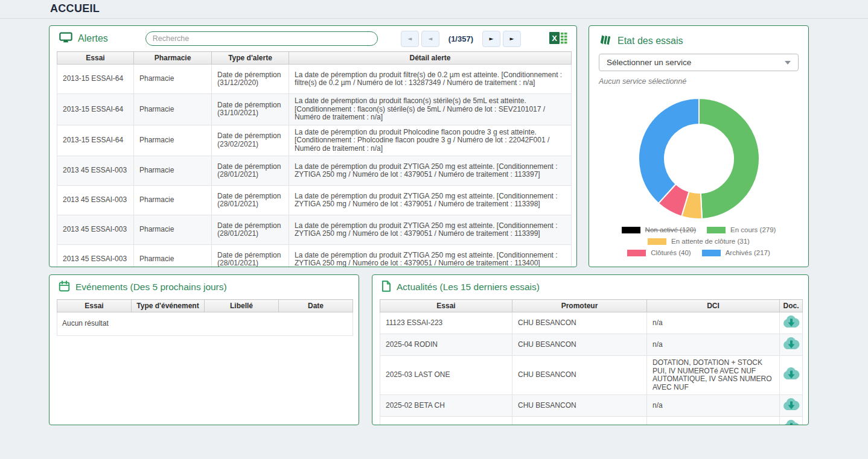 Image resolution: width=868 pixels, height=459 pixels. What do you see at coordinates (651, 41) in the screenshot?
I see `trial-status-title: Etat des essais` at bounding box center [651, 41].